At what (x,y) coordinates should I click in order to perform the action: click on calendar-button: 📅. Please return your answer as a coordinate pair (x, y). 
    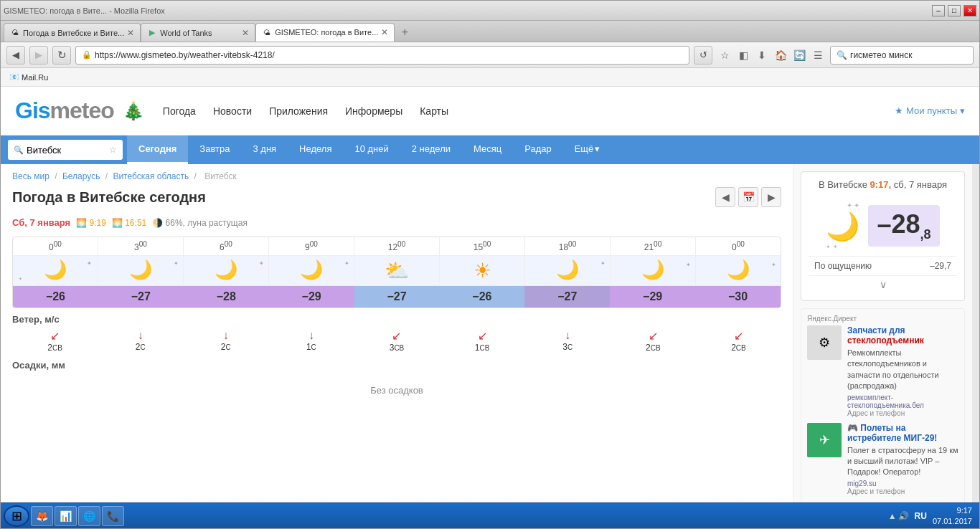
    Looking at the image, I should click on (748, 197).